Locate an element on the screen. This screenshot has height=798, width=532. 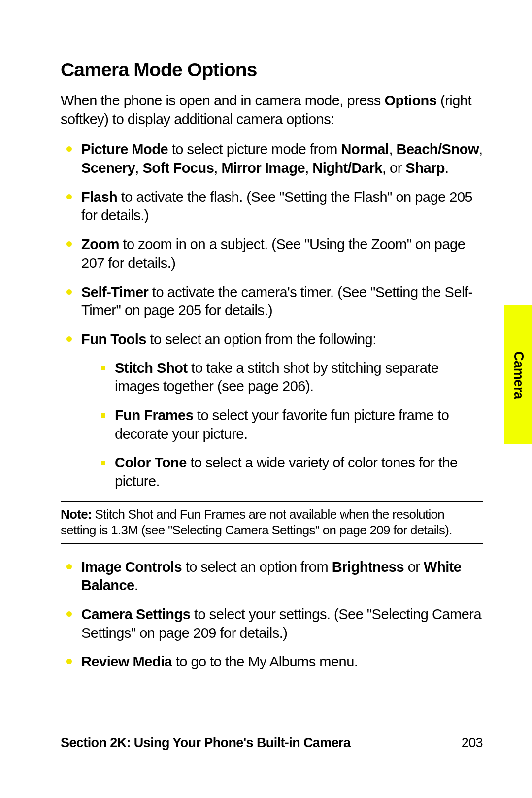
item-text: to select an option from the following: is located at coordinates (261, 339).